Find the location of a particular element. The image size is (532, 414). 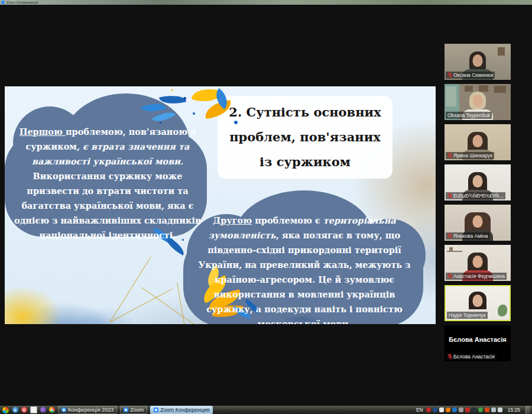

participant-tile: Анастасія Федчишина is located at coordinates (478, 263).